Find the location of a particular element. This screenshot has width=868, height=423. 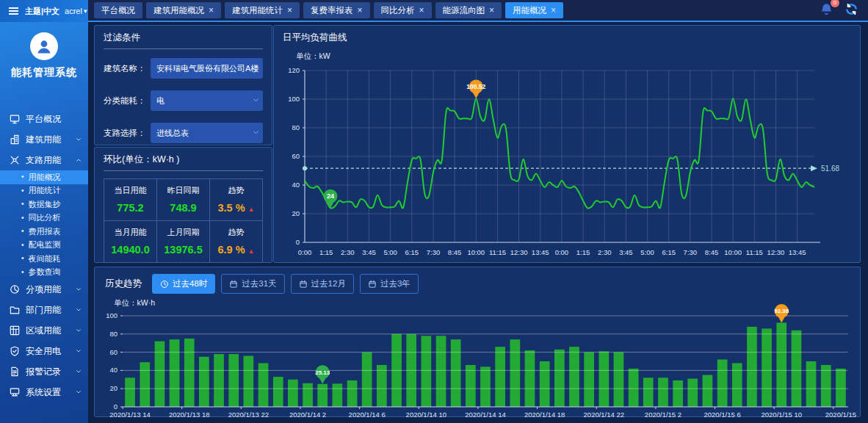

sidebar-subitem-label: 配电监测 is located at coordinates (45, 245).